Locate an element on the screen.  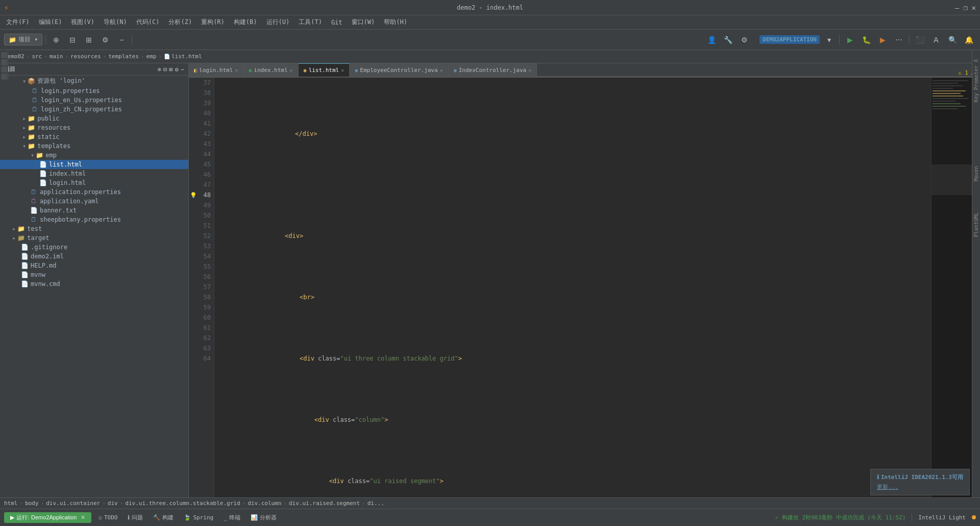
more-run-options: ⋯ is located at coordinates (899, 40).